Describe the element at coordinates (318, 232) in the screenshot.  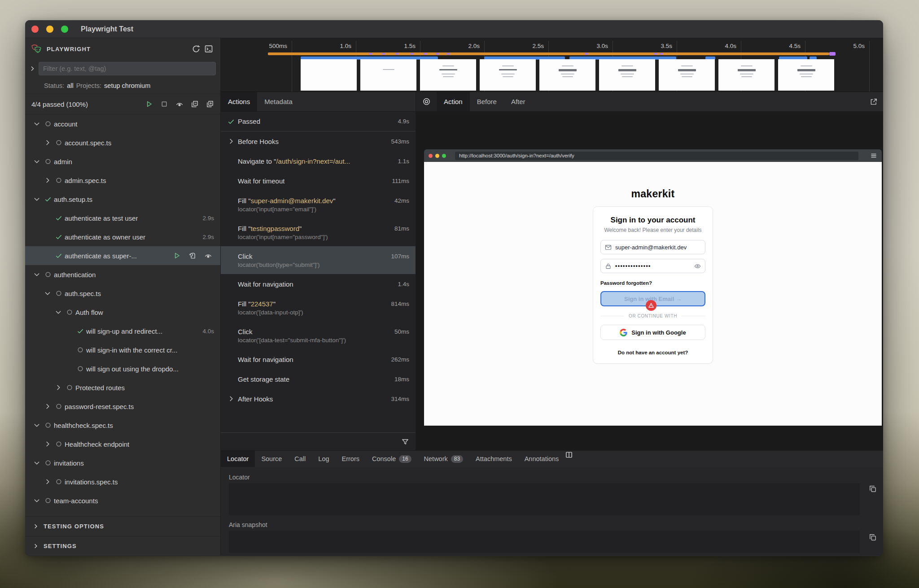
I see `action-row-fill-: Fill "testingpassword" 81ms locator('inp…` at that location.